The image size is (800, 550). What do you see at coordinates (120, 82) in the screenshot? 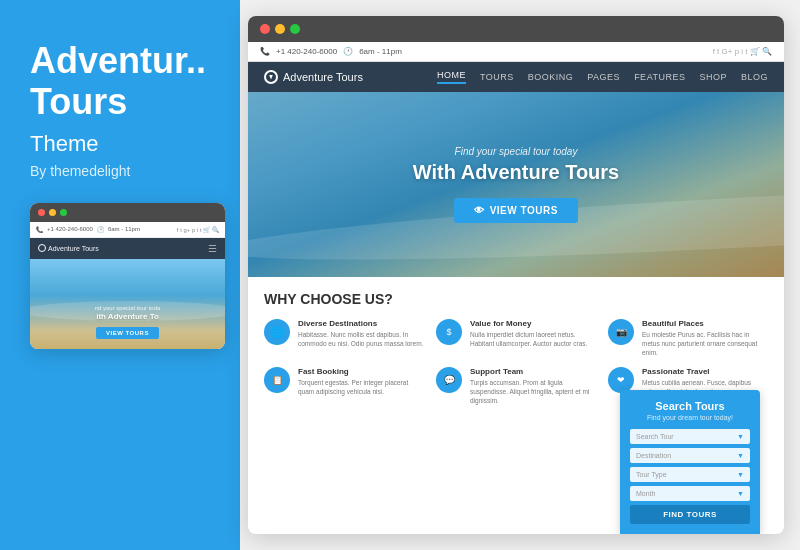
I see `theme-title: Adventur.. Tours` at bounding box center [120, 82].